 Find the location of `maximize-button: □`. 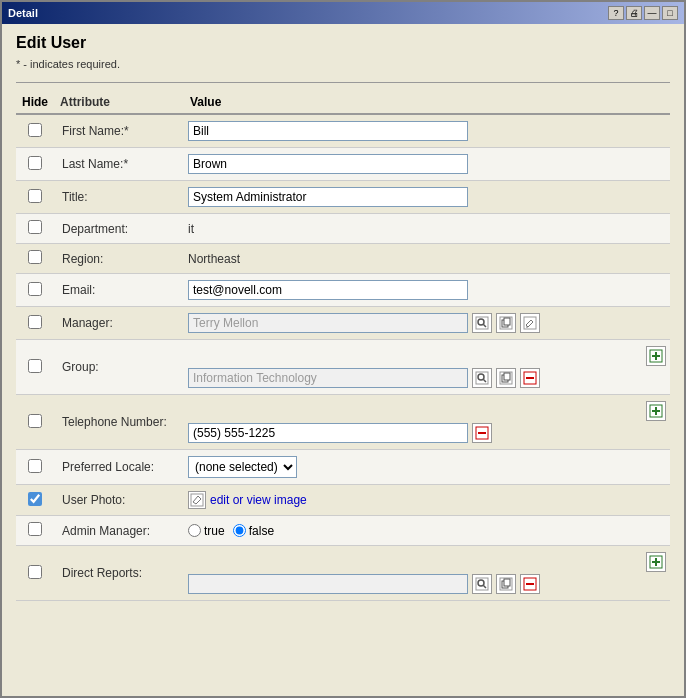

maximize-button: □ is located at coordinates (670, 13).